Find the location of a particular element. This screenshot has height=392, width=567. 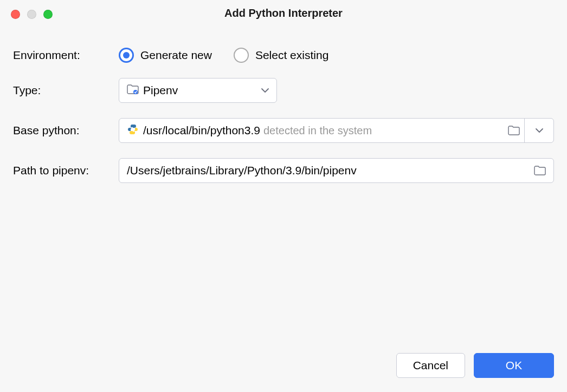

base-python-input: /usr/local/bin/python3.9detected in the … is located at coordinates (336, 130).